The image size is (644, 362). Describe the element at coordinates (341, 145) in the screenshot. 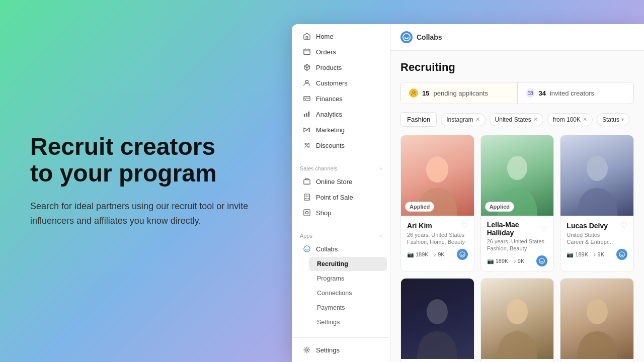

I see `sidebar-item-discounts: Discounts` at that location.